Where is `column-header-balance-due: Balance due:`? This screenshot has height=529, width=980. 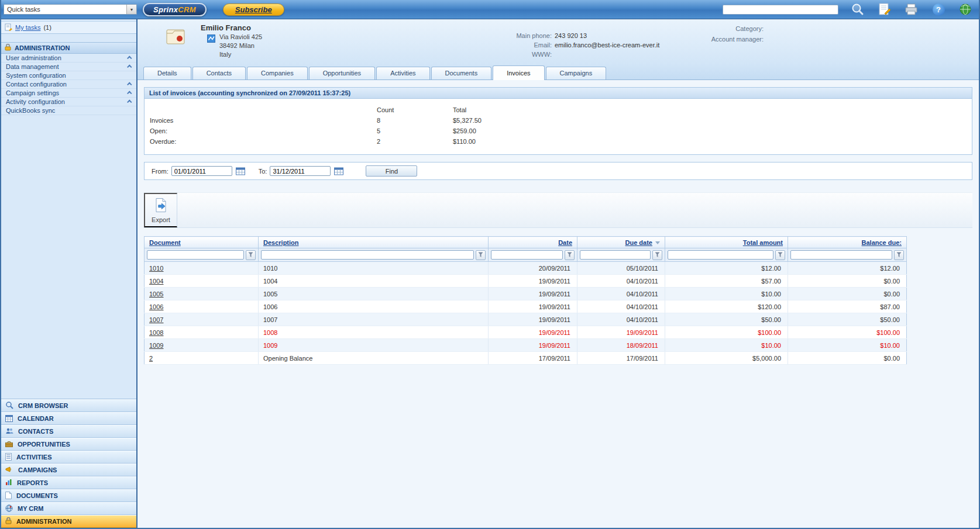
column-header-balance-due: Balance due: is located at coordinates (847, 243).